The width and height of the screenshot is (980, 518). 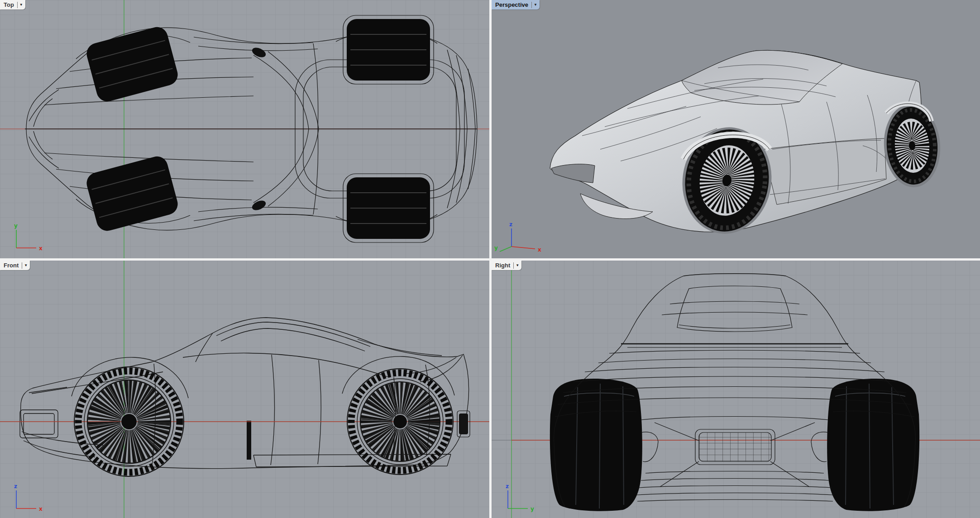 I want to click on viewport-tab-right: Right ▼, so click(x=507, y=265).